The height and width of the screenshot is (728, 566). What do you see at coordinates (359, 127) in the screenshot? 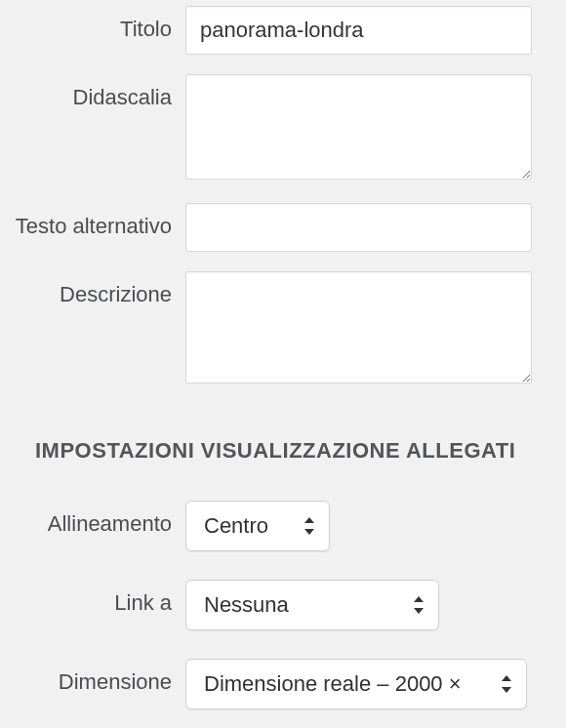
I see `caption-textarea` at bounding box center [359, 127].